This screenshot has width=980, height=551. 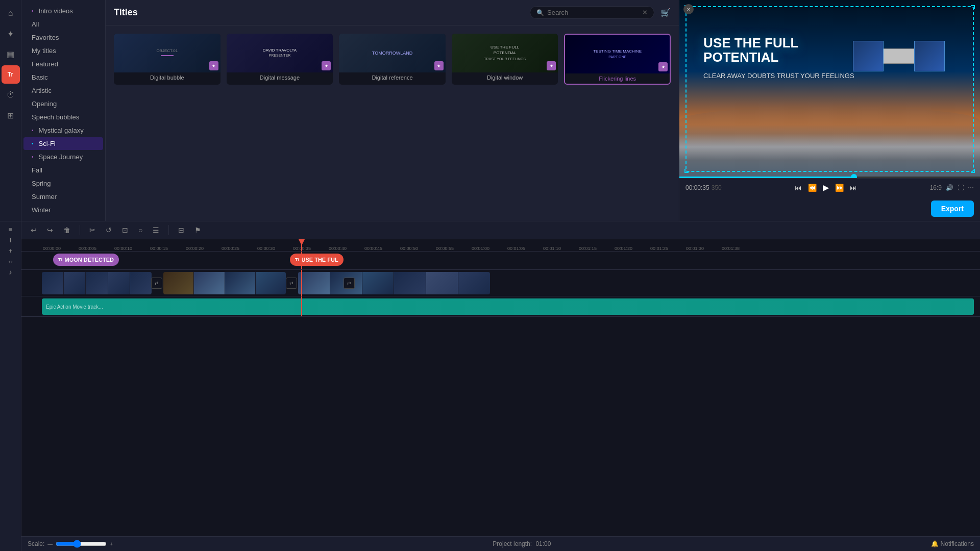 What do you see at coordinates (280, 53) in the screenshot?
I see `card-thumbnail: DAVID TRAVOLTAPRESENTER ★` at bounding box center [280, 53].